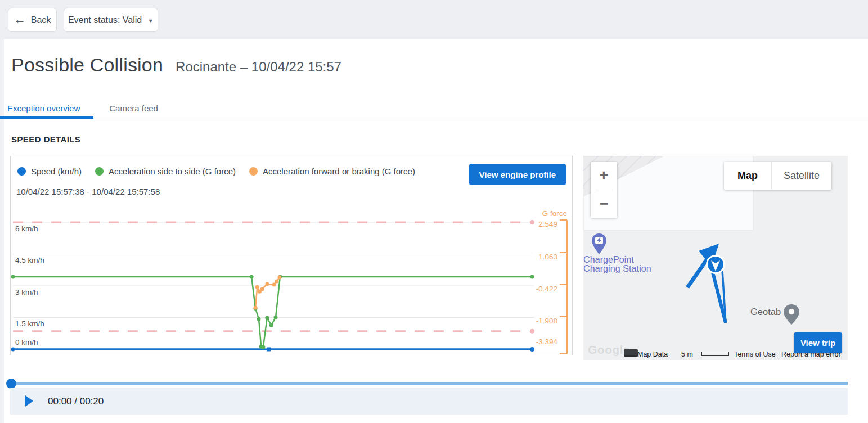 This screenshot has width=868, height=423. Describe the element at coordinates (27, 228) in the screenshot. I see `svg-text: 6 km/h` at that location.